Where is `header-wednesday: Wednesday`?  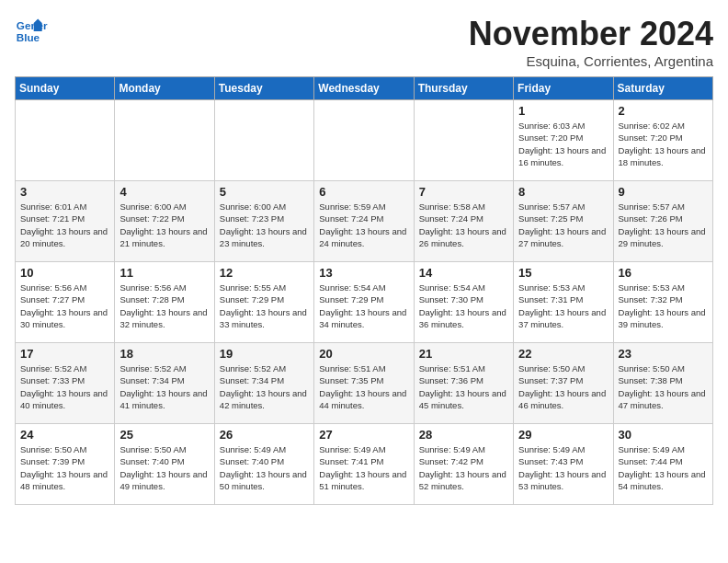
header-wednesday: Wednesday is located at coordinates (364, 88).